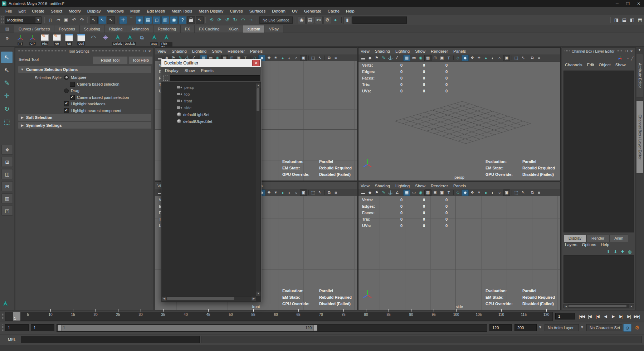 The width and height of the screenshot is (644, 351). What do you see at coordinates (82, 20) in the screenshot?
I see `redo-icon: ↷` at bounding box center [82, 20].